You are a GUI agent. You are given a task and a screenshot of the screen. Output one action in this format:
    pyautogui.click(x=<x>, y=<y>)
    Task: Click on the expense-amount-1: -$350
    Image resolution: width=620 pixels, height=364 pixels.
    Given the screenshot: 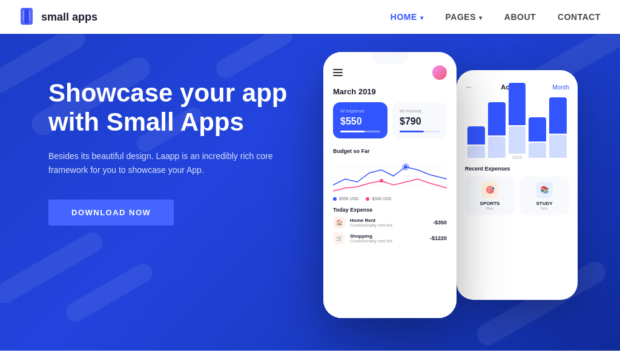 What is the action you would take?
    pyautogui.click(x=440, y=223)
    